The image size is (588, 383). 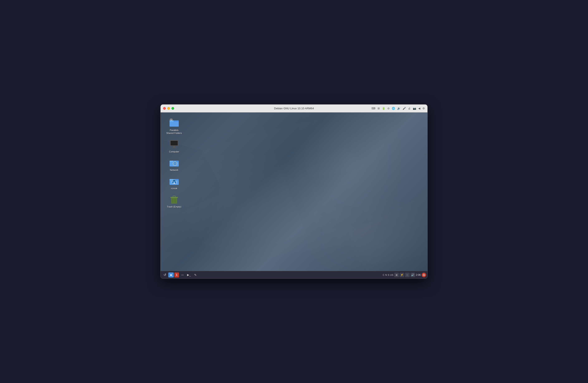 I want to click on taskbar-right: C N S US 🖥 ⚡ □ 🔊 2:06 ⏻, so click(x=404, y=275).